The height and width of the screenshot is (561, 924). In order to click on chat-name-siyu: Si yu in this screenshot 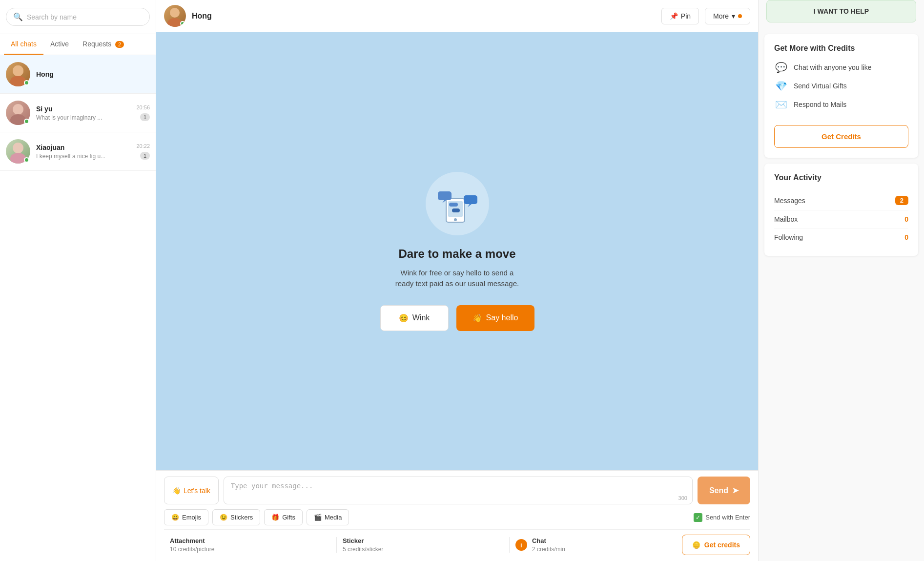, I will do `click(83, 109)`.